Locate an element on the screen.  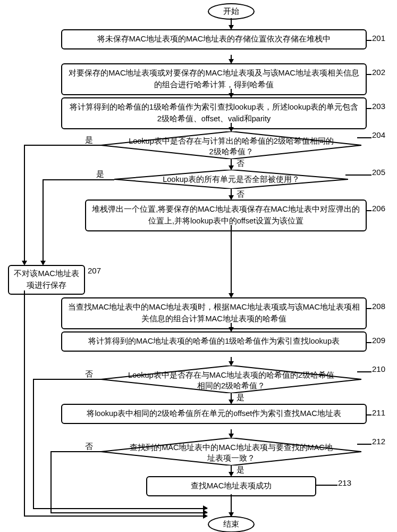
step-203: 将计算得到的哈希值的1级哈希值作为索引查找lookup表，所述lookup表的单… is located at coordinates (214, 113).